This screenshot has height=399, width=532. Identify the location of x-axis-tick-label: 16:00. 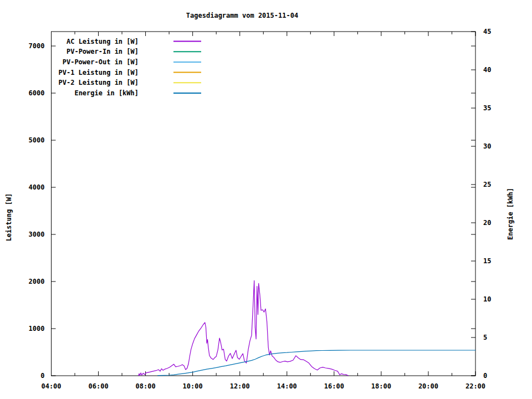
(334, 386).